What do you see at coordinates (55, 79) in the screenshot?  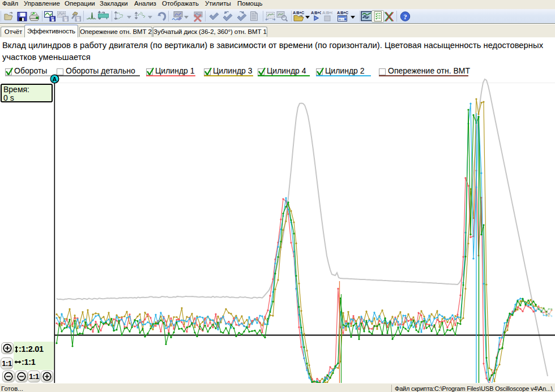 I see `svg-text: A` at bounding box center [55, 79].